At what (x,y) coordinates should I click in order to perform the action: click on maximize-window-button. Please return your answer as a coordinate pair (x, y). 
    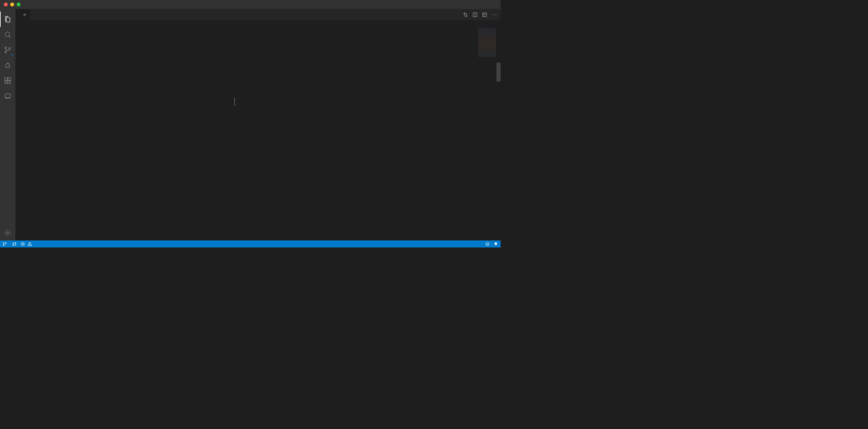
    Looking at the image, I should click on (19, 5).